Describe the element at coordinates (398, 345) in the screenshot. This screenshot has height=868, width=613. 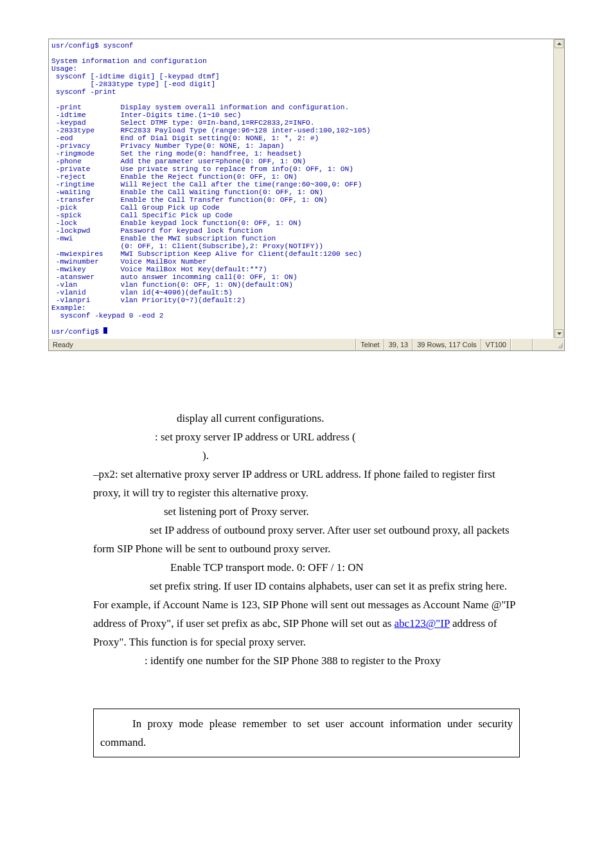
I see `status-cursor-pos: 39, 13` at that location.